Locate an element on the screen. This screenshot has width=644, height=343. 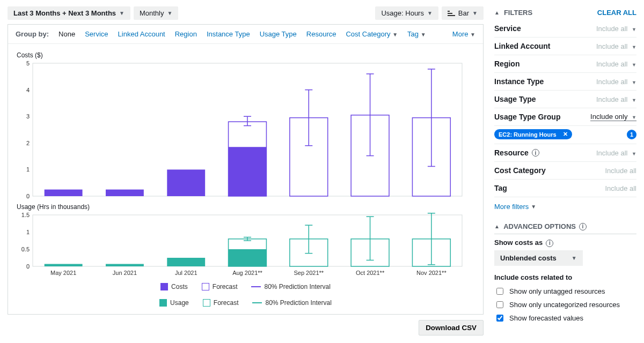
filter-row-service: ServiceInclude all ▼ is located at coordinates (566, 29).